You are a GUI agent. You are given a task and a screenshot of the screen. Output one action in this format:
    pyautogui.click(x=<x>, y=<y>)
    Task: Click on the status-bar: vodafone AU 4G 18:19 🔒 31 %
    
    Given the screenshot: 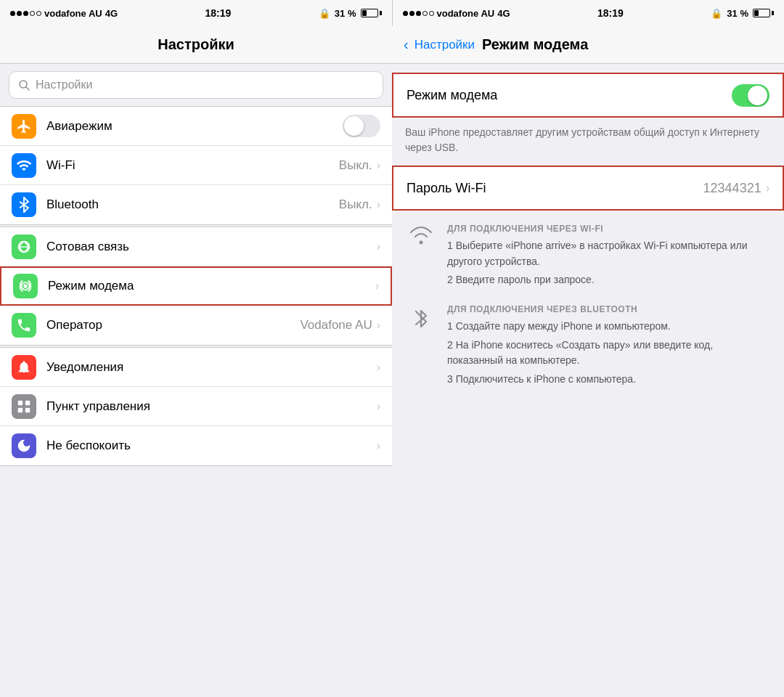 What is the action you would take?
    pyautogui.click(x=392, y=13)
    